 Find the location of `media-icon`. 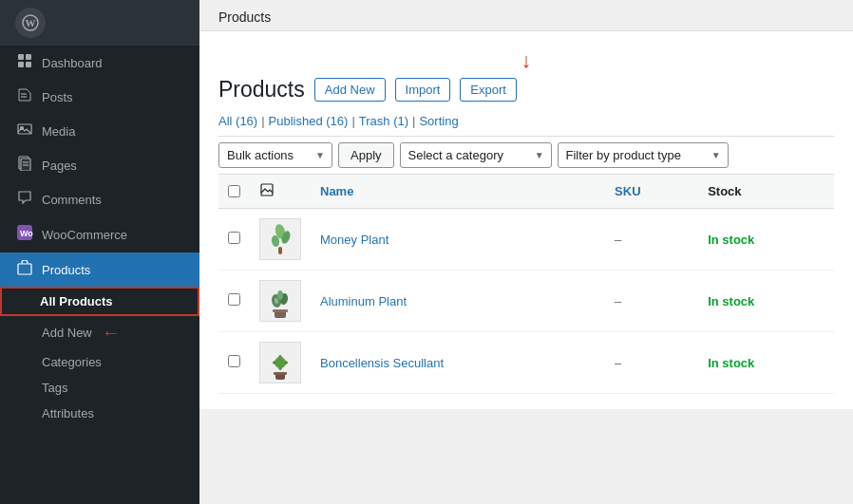

media-icon is located at coordinates (25, 131).